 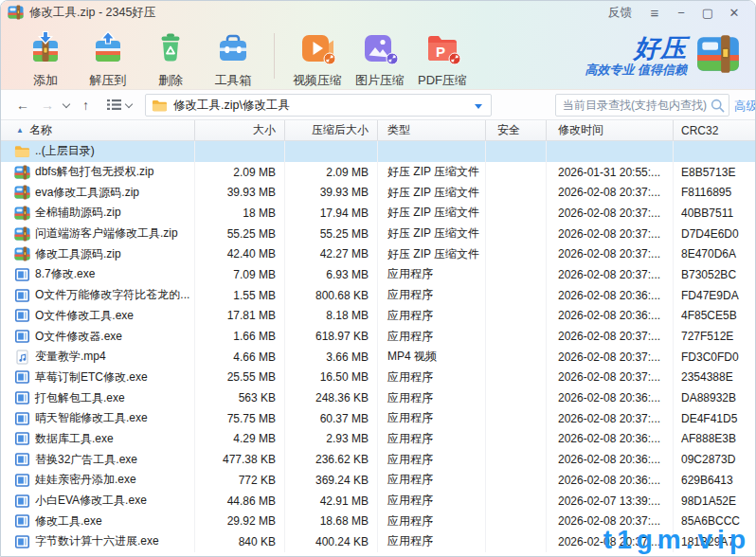 What do you see at coordinates (378, 357) in the screenshot?
I see `table-row: 变量教学.mp4 4.66 MB 3.66 MB MP4 视频 2026-02-…` at bounding box center [378, 357].